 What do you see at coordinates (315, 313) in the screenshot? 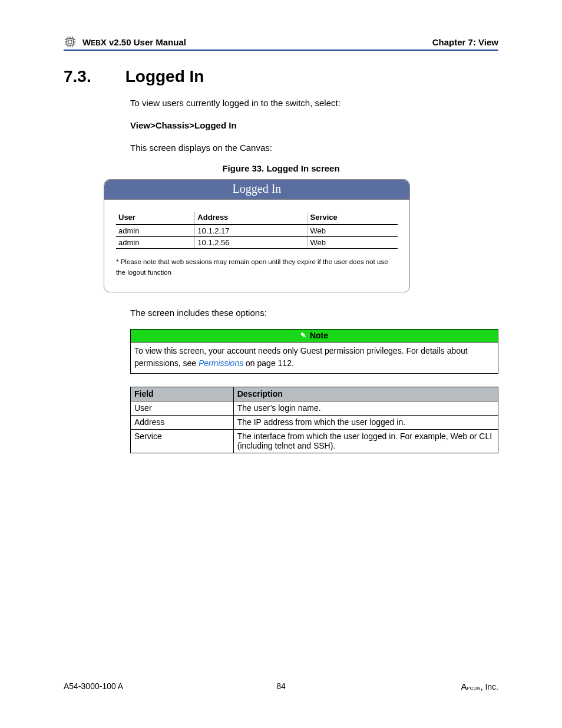
I see `body-text: The screen includes these options:` at bounding box center [315, 313].